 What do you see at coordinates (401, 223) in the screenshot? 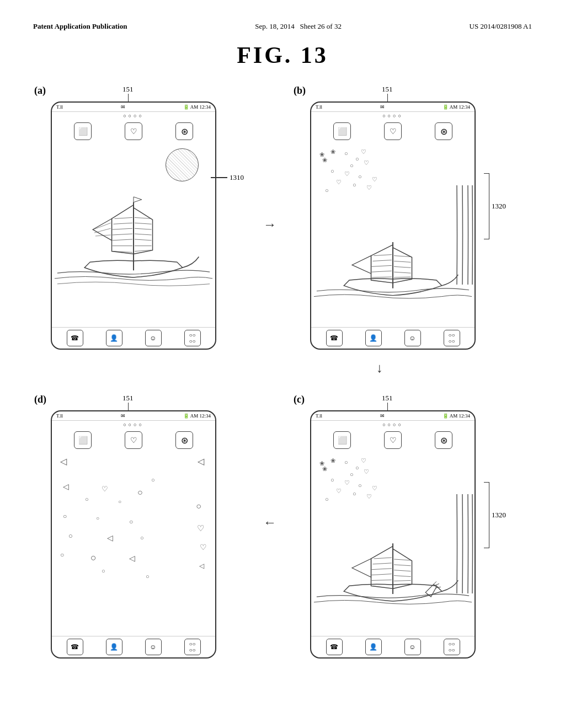
I see `panel-b: (b) 151 T.ll ✉ 🔋 AM 12:34 ○○○○ ⬜` at bounding box center [401, 223].